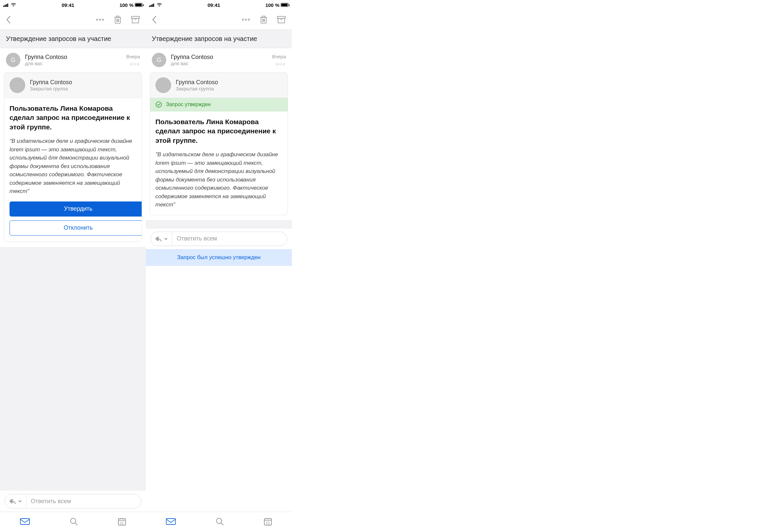  Describe the element at coordinates (73, 157) in the screenshot. I see `request-card: Группа Contoso Закрытая группа Пользоват…` at that location.